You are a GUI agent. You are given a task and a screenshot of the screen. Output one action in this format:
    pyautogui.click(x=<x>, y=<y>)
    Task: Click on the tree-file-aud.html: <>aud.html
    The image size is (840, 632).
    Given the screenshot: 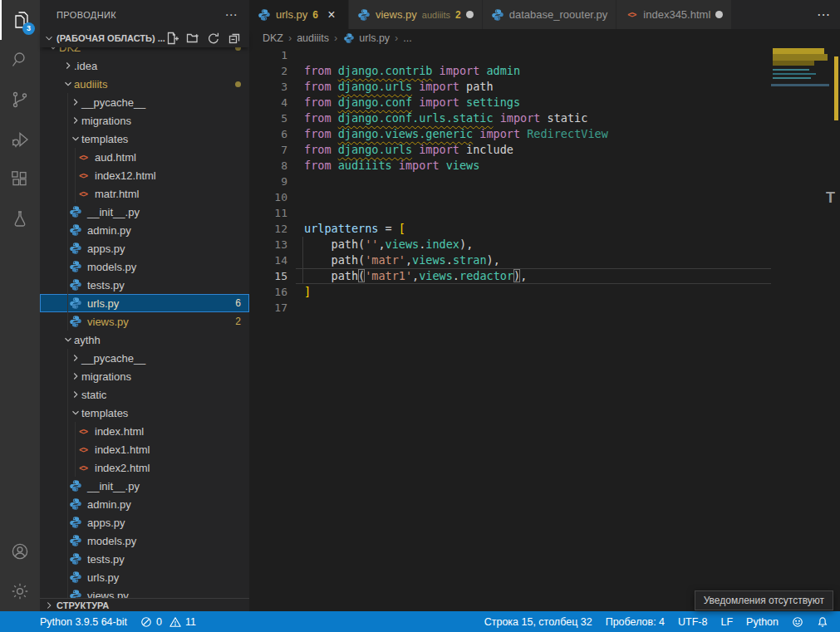 What is the action you would take?
    pyautogui.click(x=145, y=157)
    